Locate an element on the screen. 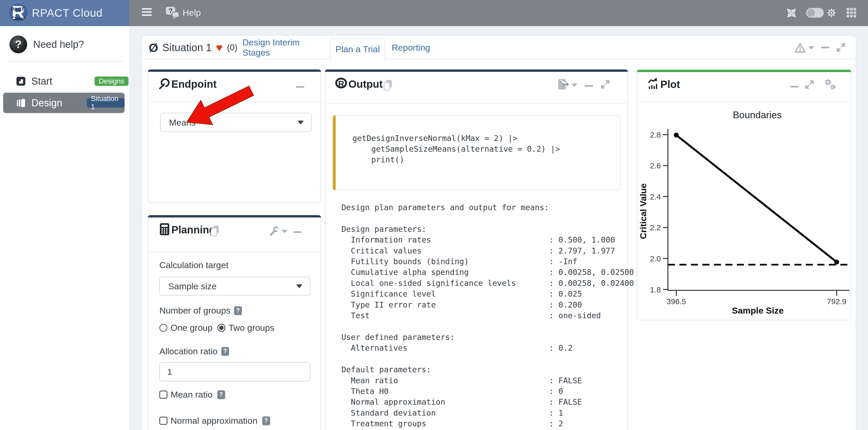  maximize-output-icon is located at coordinates (605, 84).